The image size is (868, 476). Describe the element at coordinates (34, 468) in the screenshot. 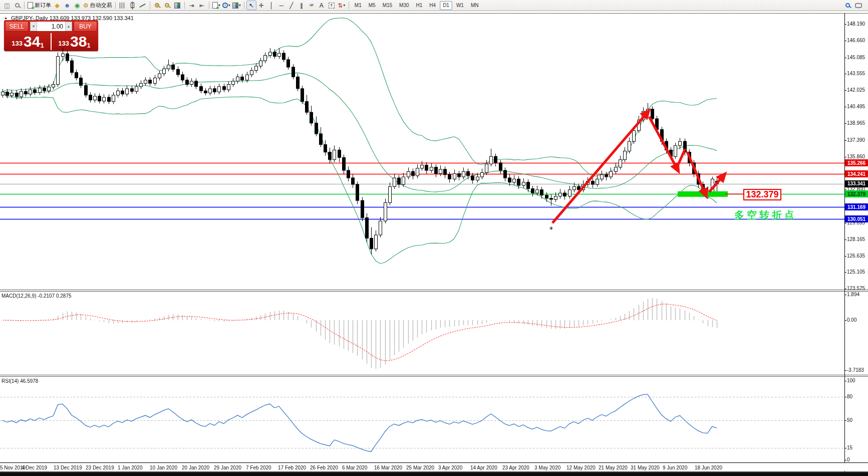

I see `date-tick: 4 Dec 2019` at that location.